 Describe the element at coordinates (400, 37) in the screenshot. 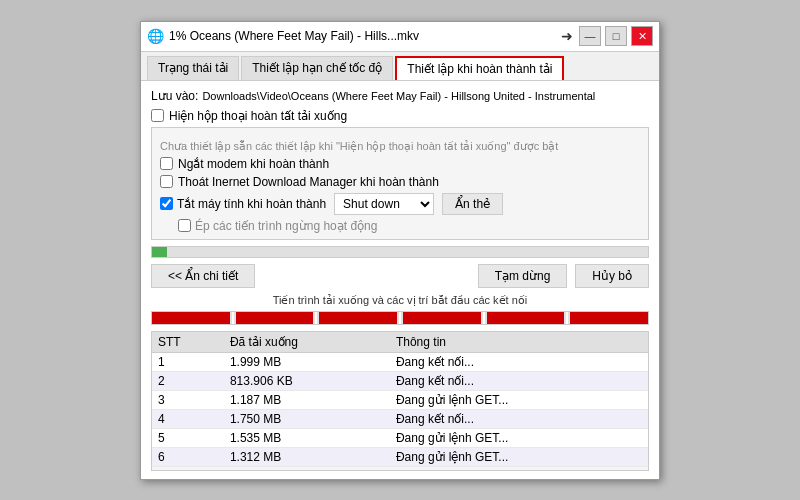

I see `title-bar: 🌐 1% Oceans (Where Feet May Fail) - Hill…` at that location.